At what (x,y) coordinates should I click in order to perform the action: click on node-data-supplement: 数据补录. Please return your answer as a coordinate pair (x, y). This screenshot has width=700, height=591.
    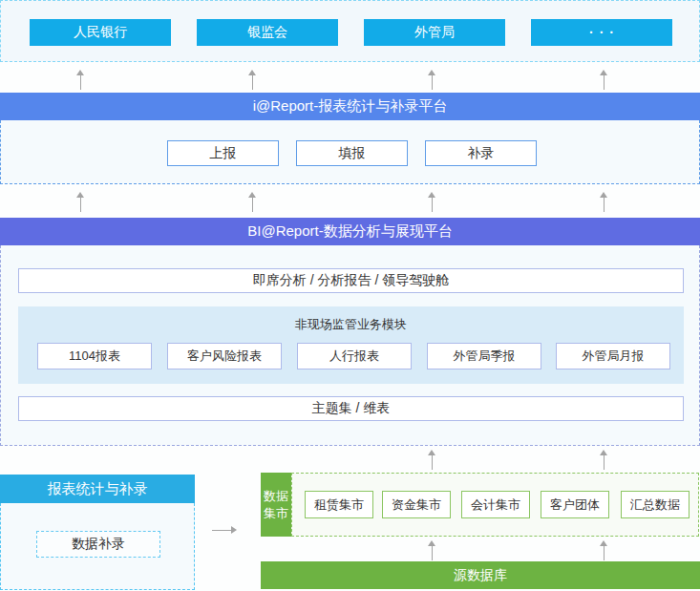
    Looking at the image, I should click on (98, 544).